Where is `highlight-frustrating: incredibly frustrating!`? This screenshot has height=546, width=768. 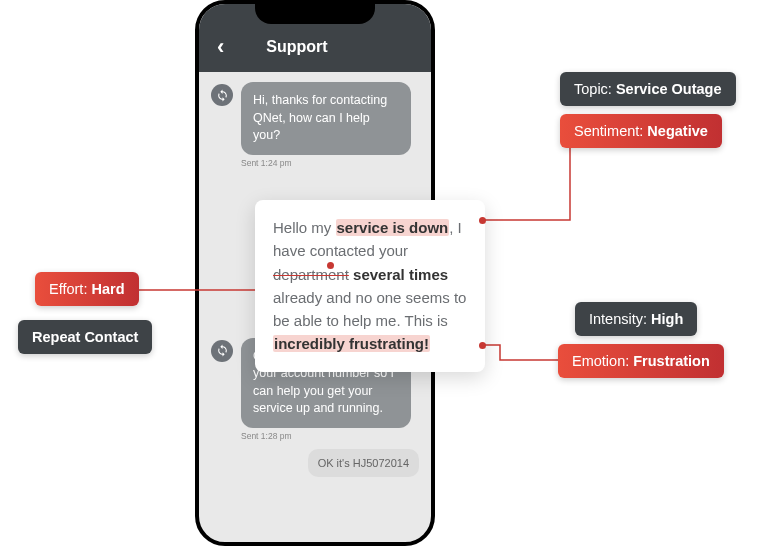 highlight-frustrating: incredibly frustrating! is located at coordinates (352, 344).